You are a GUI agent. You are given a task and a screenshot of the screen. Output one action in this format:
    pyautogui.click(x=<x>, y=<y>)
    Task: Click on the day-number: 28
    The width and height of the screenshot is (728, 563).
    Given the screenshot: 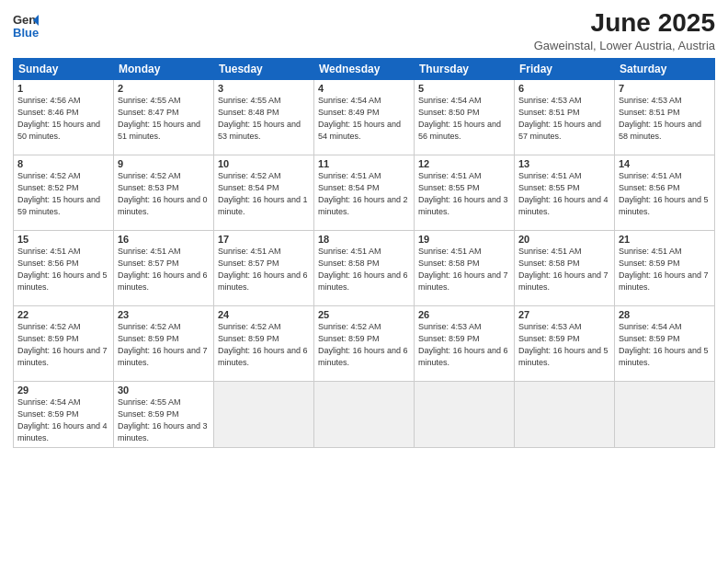 What is the action you would take?
    pyautogui.click(x=665, y=315)
    